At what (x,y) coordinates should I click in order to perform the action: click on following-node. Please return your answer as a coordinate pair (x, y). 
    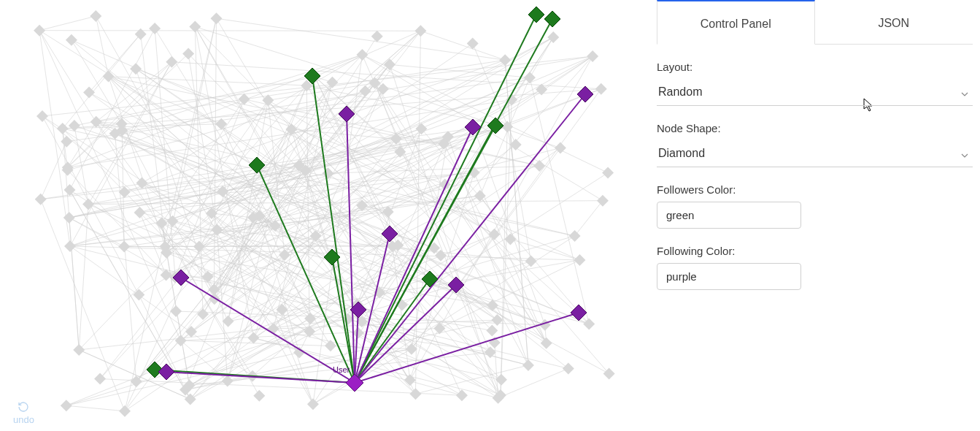
    Looking at the image, I should click on (166, 372).